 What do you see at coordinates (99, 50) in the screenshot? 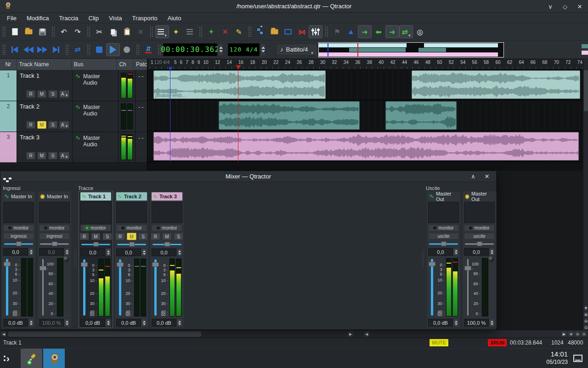
I see `stop-button` at bounding box center [99, 50].